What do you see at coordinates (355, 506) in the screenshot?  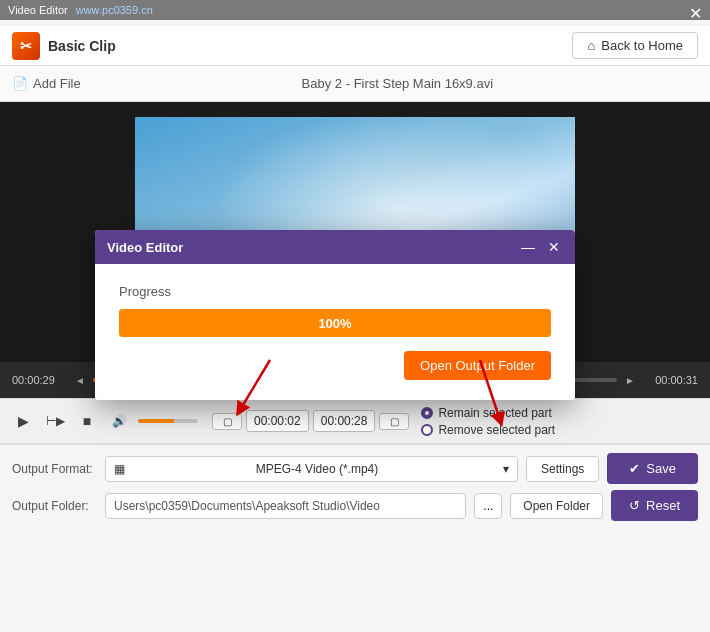 I see `folder-row: Output Folder: Users\pc0359\Documents\Ap…` at bounding box center [355, 506].